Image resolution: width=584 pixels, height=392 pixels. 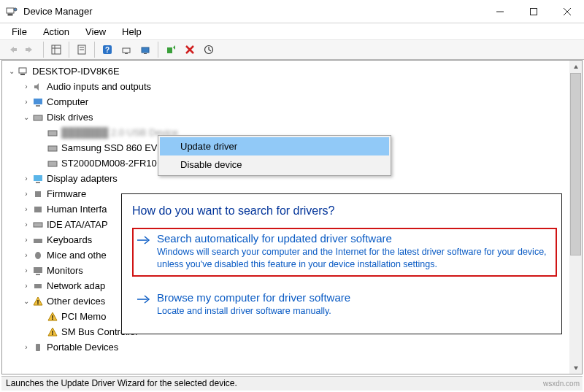 I want to click on tree-item-disk: ⌄Disk drives, so click(x=294, y=117).